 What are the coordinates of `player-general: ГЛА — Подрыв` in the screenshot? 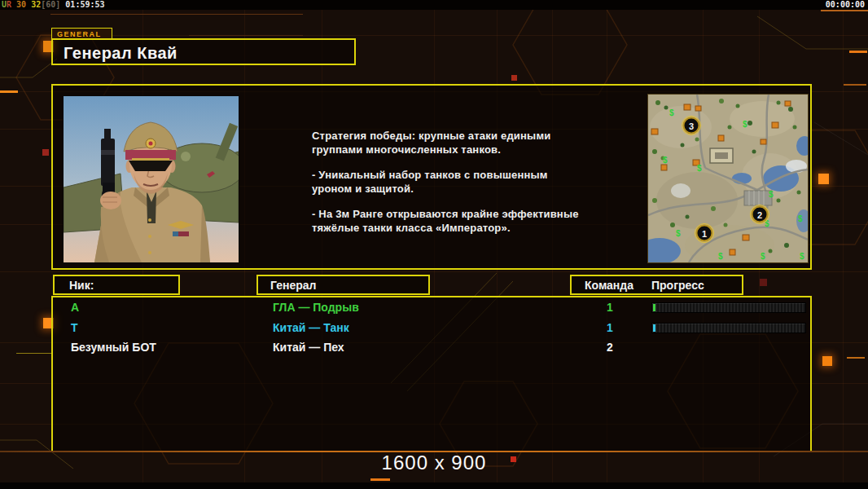 It's located at (316, 307).